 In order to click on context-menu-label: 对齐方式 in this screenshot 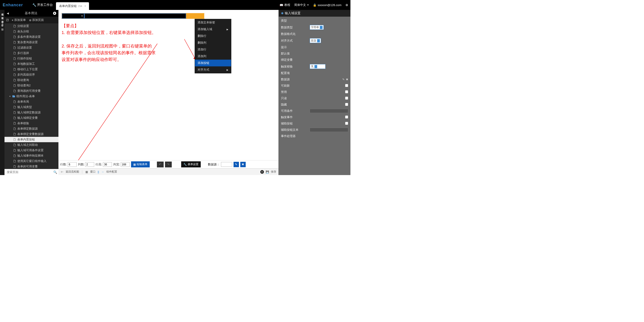, I will do `click(204, 70)`.